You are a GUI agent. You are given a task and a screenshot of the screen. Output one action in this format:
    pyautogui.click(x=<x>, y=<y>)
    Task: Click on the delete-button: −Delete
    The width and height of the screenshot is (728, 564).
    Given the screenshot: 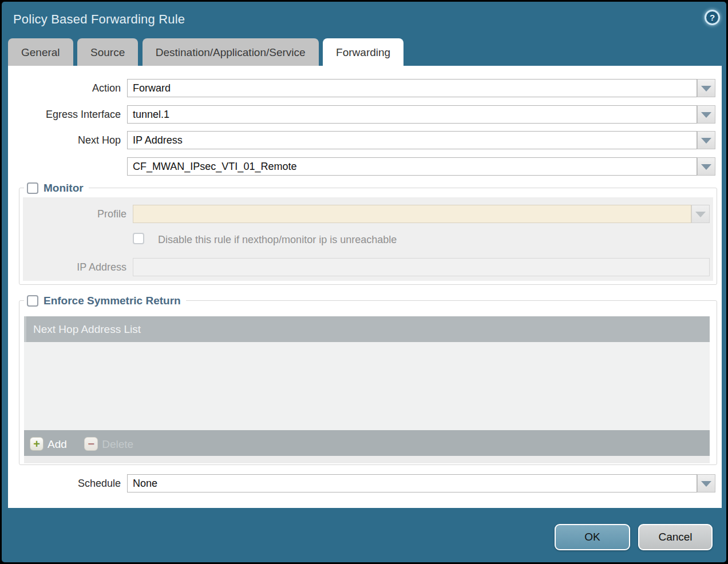 What is the action you would take?
    pyautogui.click(x=109, y=444)
    